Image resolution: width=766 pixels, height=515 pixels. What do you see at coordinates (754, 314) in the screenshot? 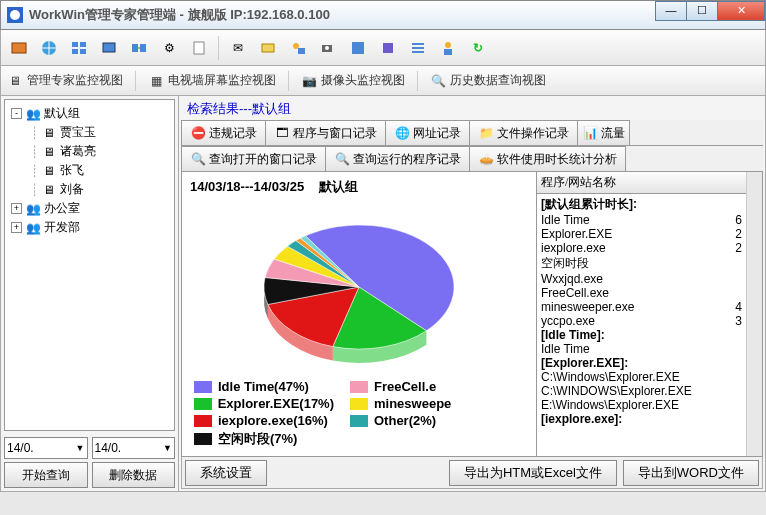
I see `list-scrollbar` at bounding box center [754, 314].